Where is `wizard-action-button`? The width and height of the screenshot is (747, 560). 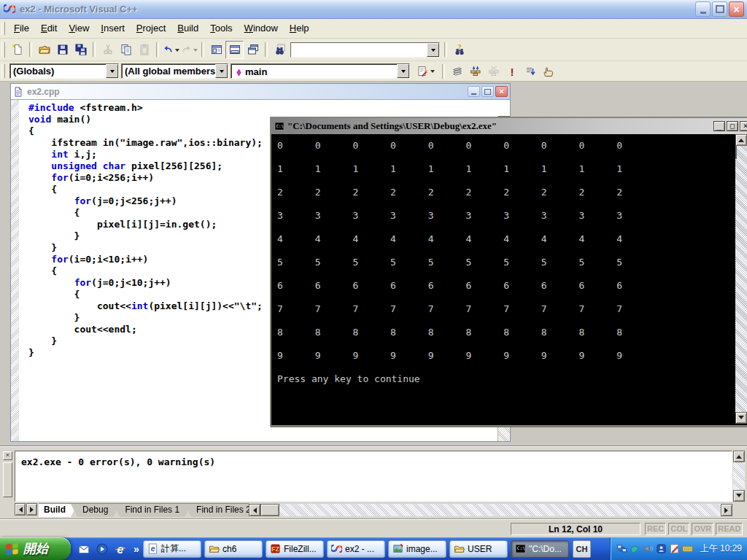 wizard-action-button is located at coordinates (426, 71).